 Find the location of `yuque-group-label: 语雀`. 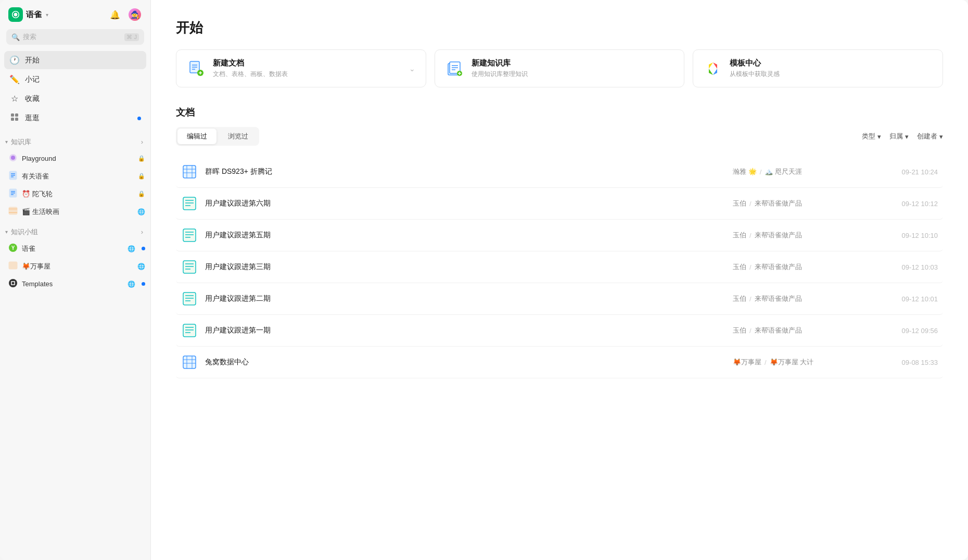

yuque-group-label: 语雀 is located at coordinates (73, 249).